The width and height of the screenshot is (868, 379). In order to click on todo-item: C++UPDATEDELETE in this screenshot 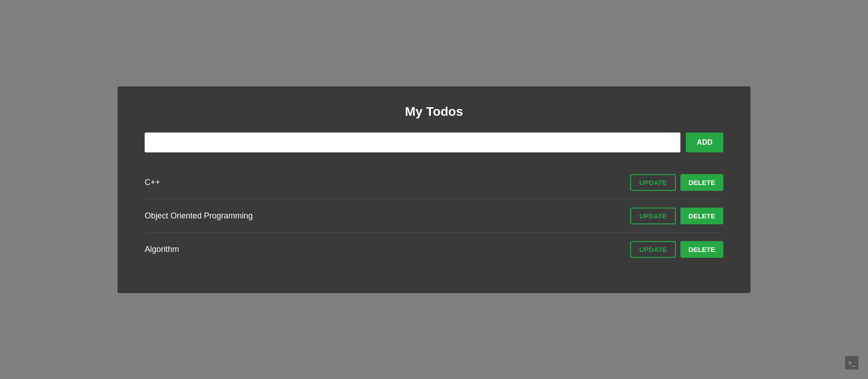, I will do `click(434, 183)`.